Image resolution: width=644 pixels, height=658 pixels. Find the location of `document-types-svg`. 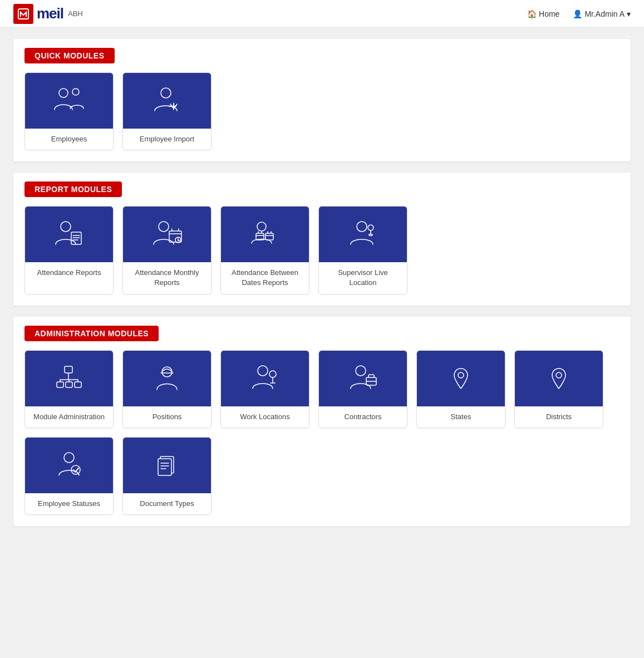

document-types-svg is located at coordinates (167, 465).